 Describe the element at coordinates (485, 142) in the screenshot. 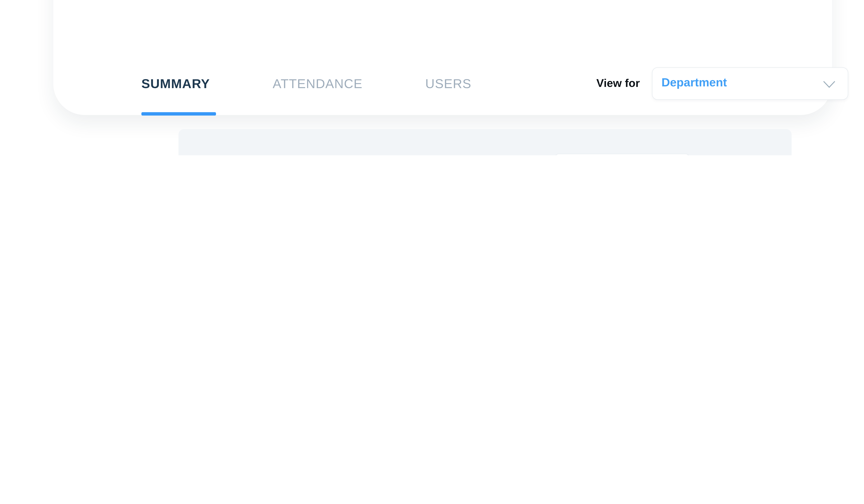

I see `summary-table-card: View average summary for: Last 7 days Ch…` at that location.